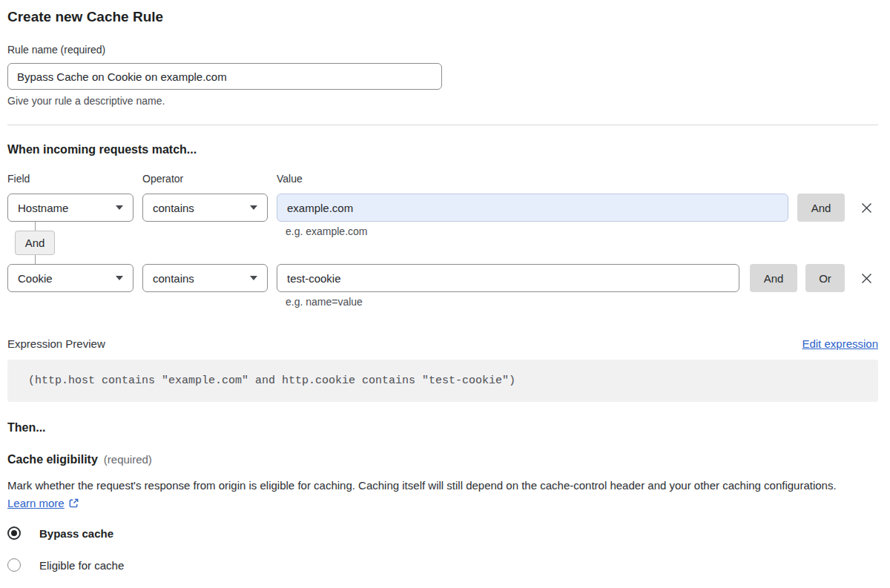 The width and height of the screenshot is (890, 588). Describe the element at coordinates (443, 179) in the screenshot. I see `condition-column-labels: Field Operator Value` at that location.